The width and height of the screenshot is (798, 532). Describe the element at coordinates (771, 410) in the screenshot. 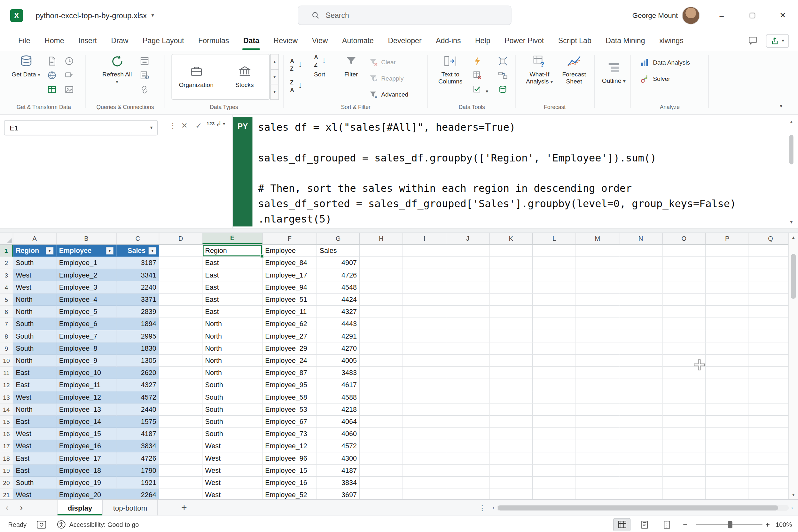

I see `cell-Q14` at that location.